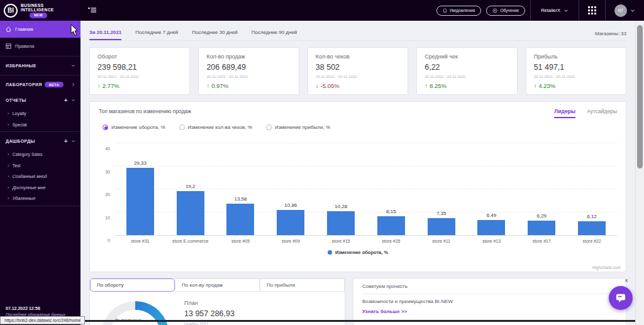  Describe the element at coordinates (40, 101) in the screenshot. I see `sidebar-section-reports: ОТЧЕТЫ +` at that location.